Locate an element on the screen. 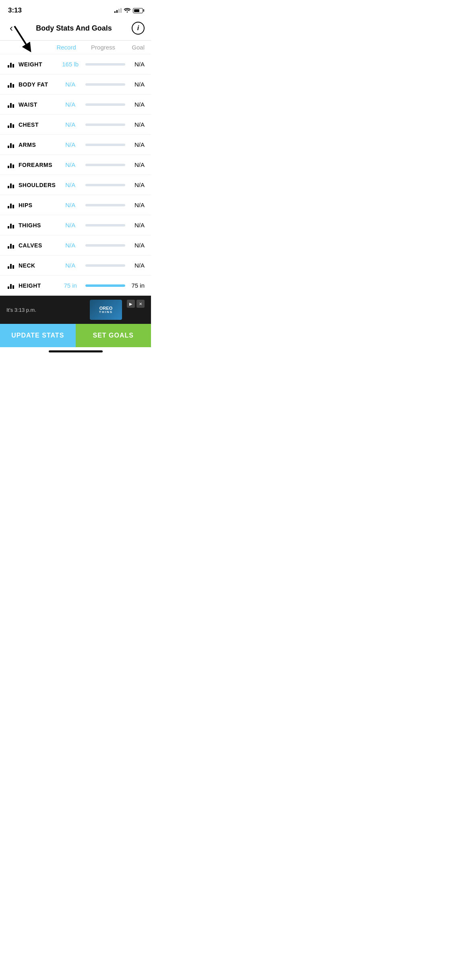 This screenshot has width=453, height=980. stat-icon-forearms is located at coordinates (11, 165).